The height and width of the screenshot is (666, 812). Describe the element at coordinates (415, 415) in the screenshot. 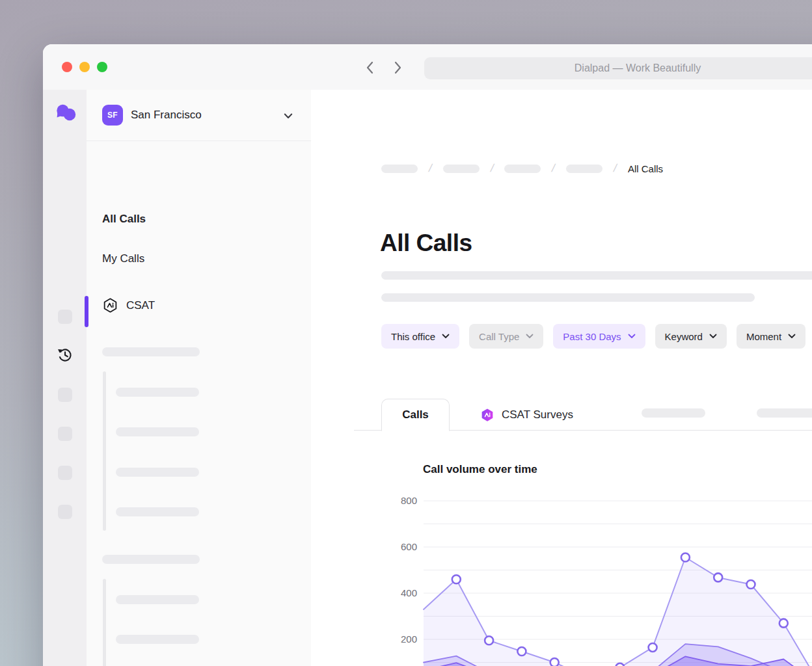

I see `tab-calls: Calls` at that location.